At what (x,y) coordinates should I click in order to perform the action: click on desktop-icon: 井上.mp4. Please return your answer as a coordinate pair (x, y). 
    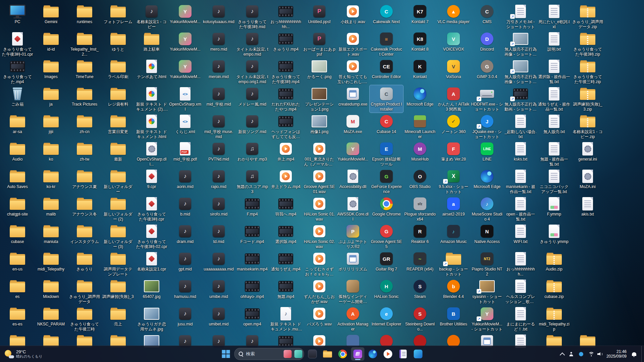
    Looking at the image, I should click on (286, 154).